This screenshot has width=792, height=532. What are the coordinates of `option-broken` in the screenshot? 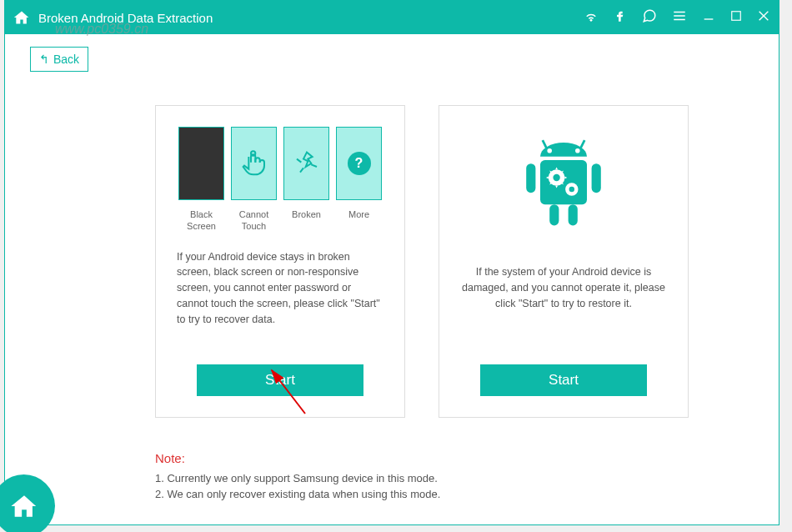 It's located at (307, 163).